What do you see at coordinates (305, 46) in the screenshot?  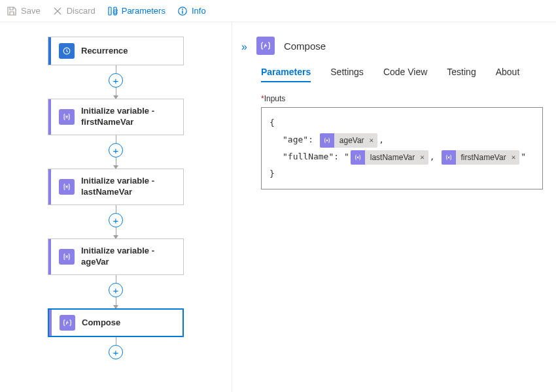 I see `panel-title: Compose` at bounding box center [305, 46].